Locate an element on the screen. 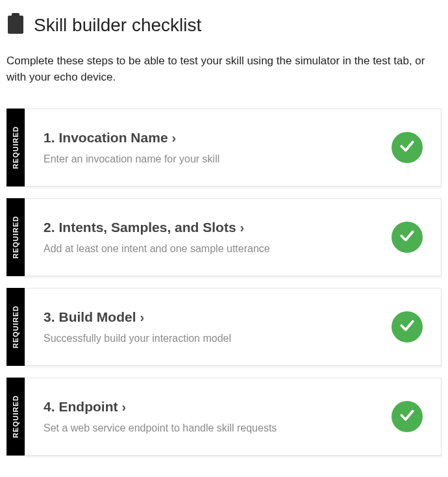  item-title: Intents, Samples, and Slots is located at coordinates (148, 227).